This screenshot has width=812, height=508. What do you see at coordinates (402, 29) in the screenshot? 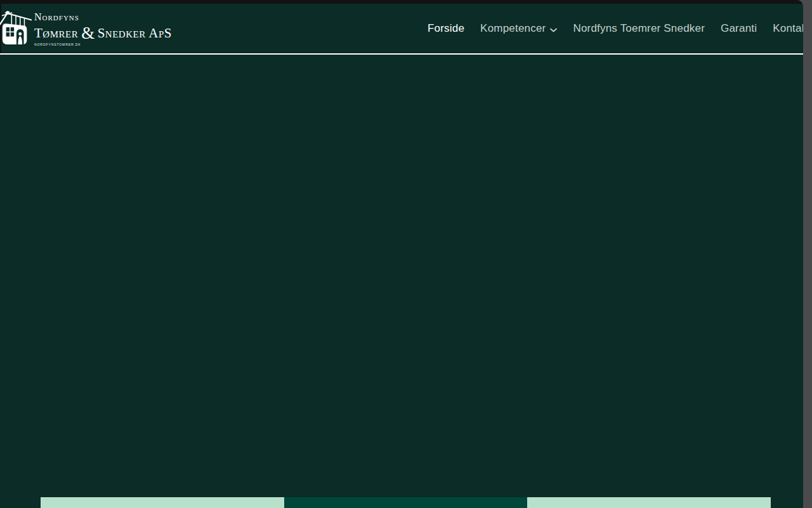
I see `site-header: Nordfyns Tømrer & Snedker ApS nordfynsto…` at bounding box center [402, 29].